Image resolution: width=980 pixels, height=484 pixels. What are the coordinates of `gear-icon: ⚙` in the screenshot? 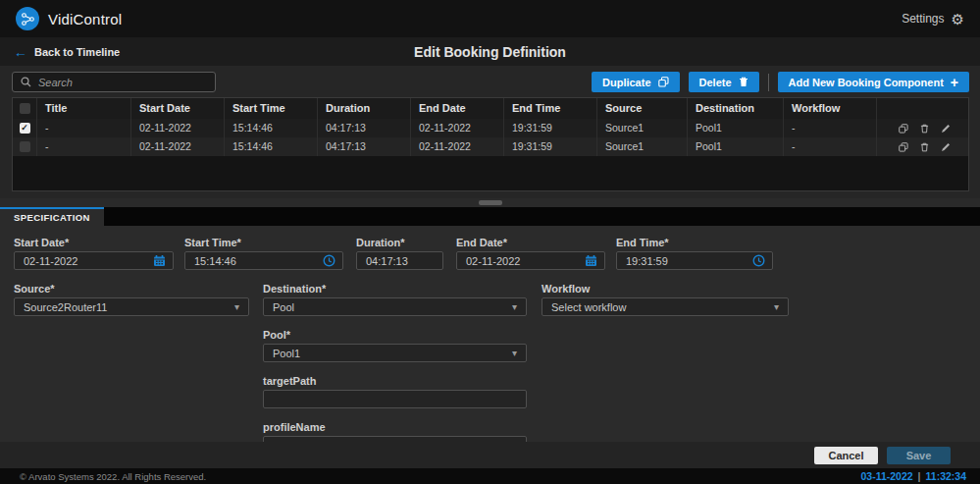 It's located at (957, 20).